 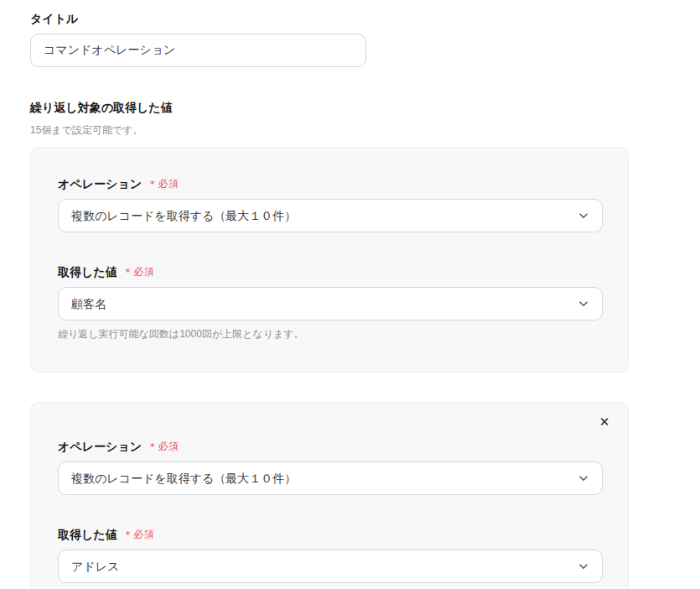 I want to click on value-field-group: 取得した値 ＊必須 アドレス 繰り返し実行可能な回数は1000回が上限となります…, so click(x=329, y=557).